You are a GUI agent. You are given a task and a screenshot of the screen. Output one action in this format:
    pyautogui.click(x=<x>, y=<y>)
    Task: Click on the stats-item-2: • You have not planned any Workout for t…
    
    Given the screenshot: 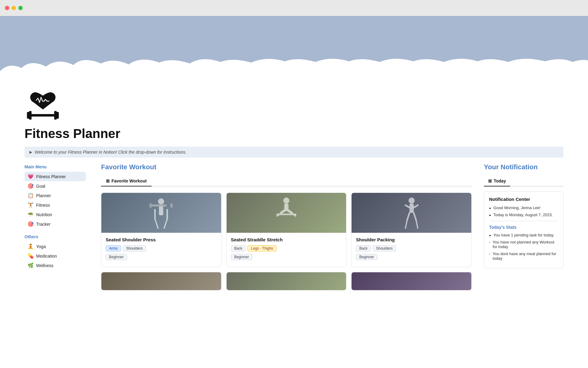 What is the action you would take?
    pyautogui.click(x=524, y=244)
    